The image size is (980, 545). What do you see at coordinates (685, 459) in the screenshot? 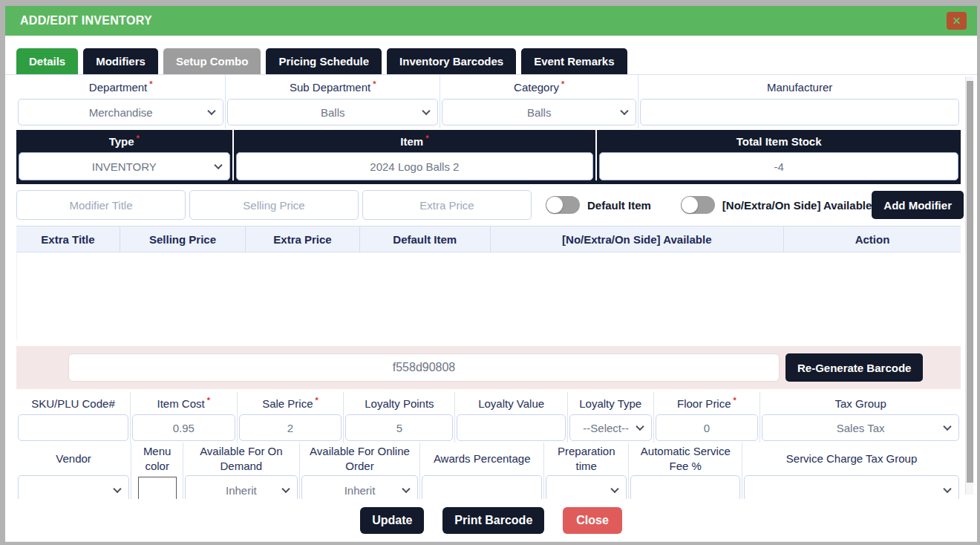
I see `automatic-service-fee-label: Automatic Service Fee %` at bounding box center [685, 459].